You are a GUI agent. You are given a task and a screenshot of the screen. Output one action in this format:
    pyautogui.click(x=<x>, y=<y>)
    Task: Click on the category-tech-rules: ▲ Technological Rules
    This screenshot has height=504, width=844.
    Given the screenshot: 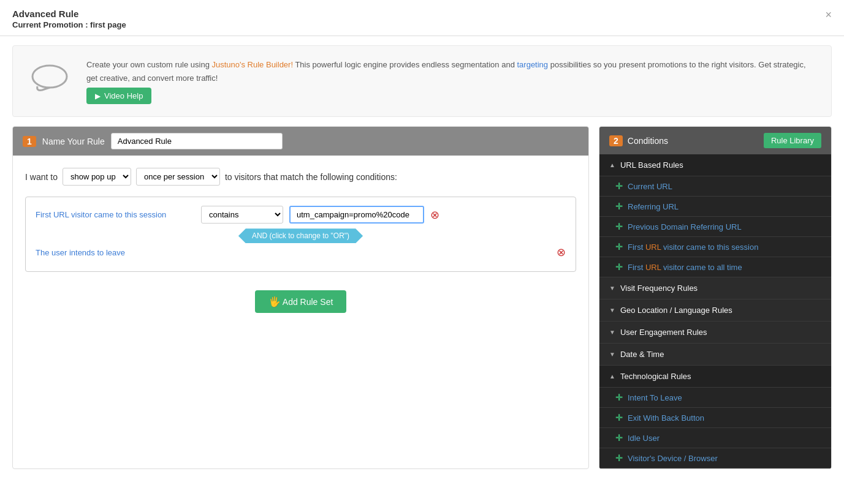 What is the action you would take?
    pyautogui.click(x=715, y=377)
    